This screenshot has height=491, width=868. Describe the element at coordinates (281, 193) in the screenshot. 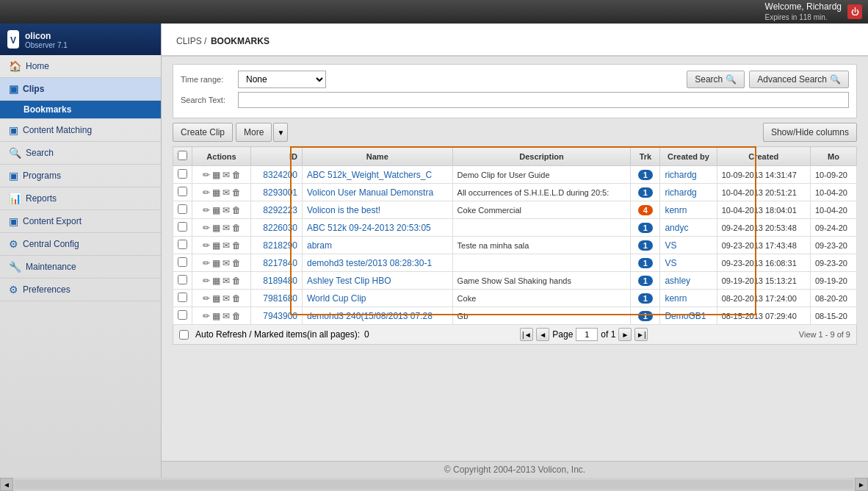

I see `id-link: 8293001` at that location.